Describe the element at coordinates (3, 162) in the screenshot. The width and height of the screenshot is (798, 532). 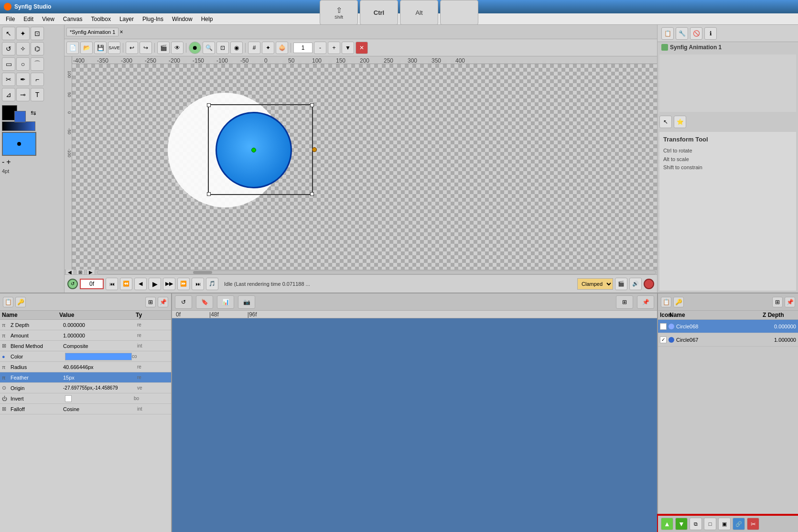
I see `minus-btn: -` at that location.